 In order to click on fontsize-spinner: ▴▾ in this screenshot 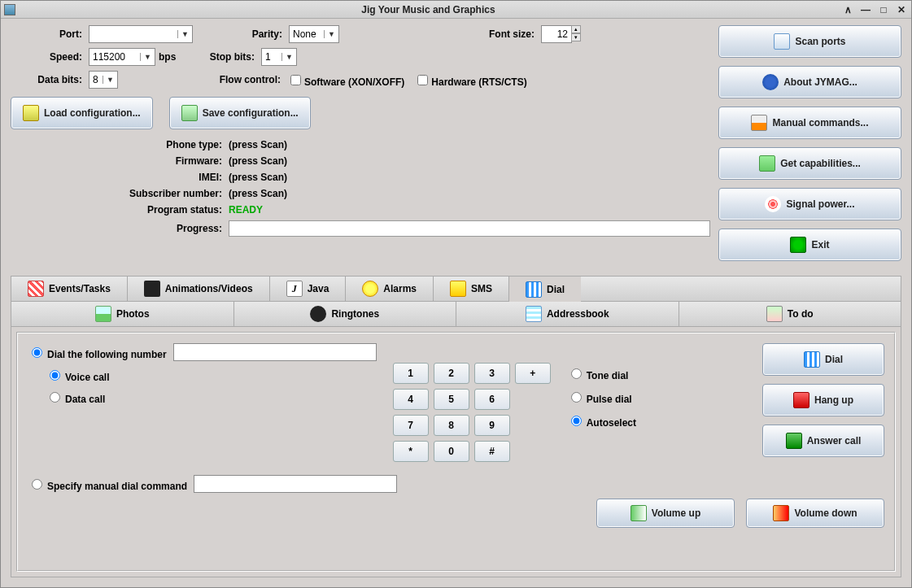, I will do `click(576, 34)`.